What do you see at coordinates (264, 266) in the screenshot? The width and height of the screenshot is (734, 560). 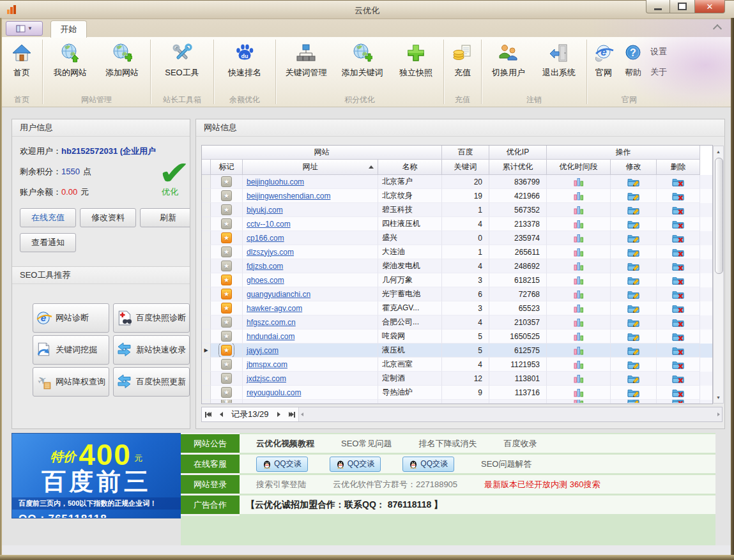 I see `site-link: fdjzsb.com` at bounding box center [264, 266].